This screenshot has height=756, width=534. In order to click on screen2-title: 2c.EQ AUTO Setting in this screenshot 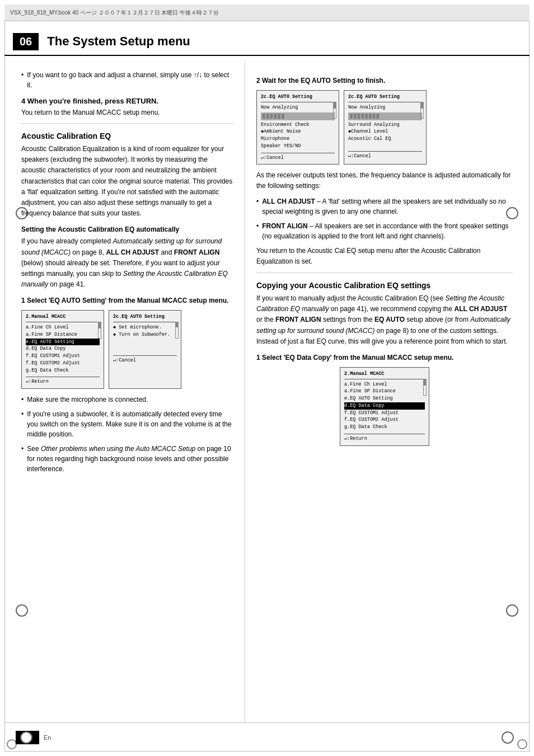, I will do `click(145, 318)`.